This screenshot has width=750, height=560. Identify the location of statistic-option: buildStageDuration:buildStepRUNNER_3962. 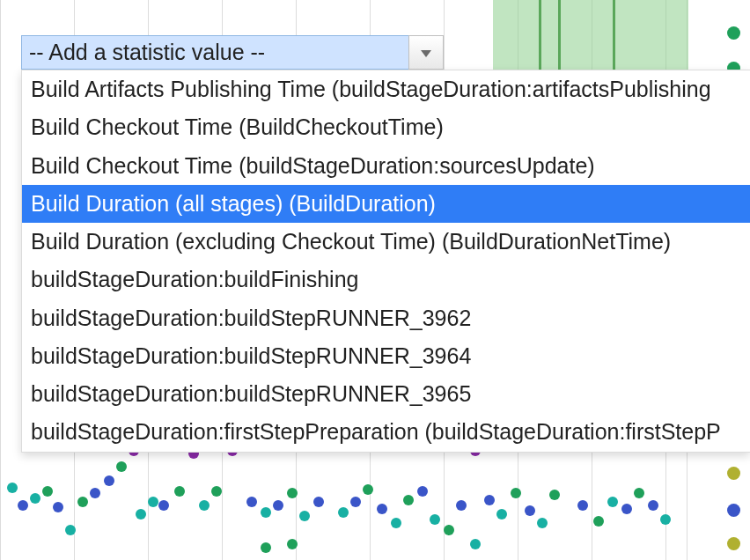
(386, 319).